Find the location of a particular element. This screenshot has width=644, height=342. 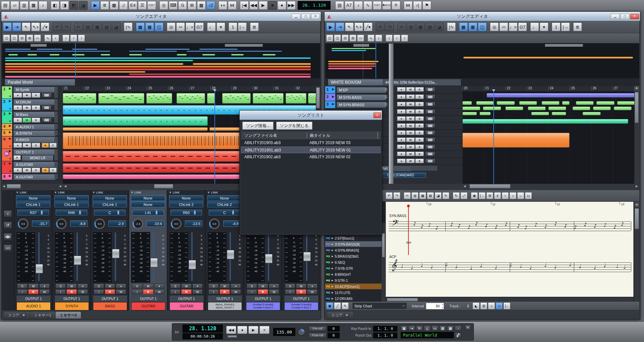

scroll-right-icon: ▶ is located at coordinates (61, 186).